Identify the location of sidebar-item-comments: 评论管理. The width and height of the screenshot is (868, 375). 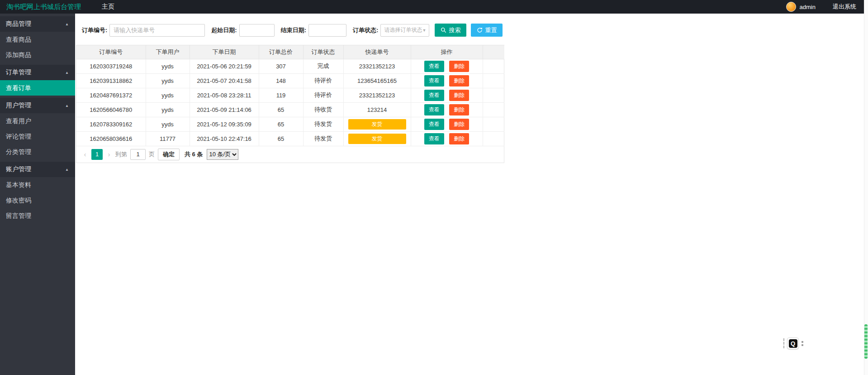
(38, 136).